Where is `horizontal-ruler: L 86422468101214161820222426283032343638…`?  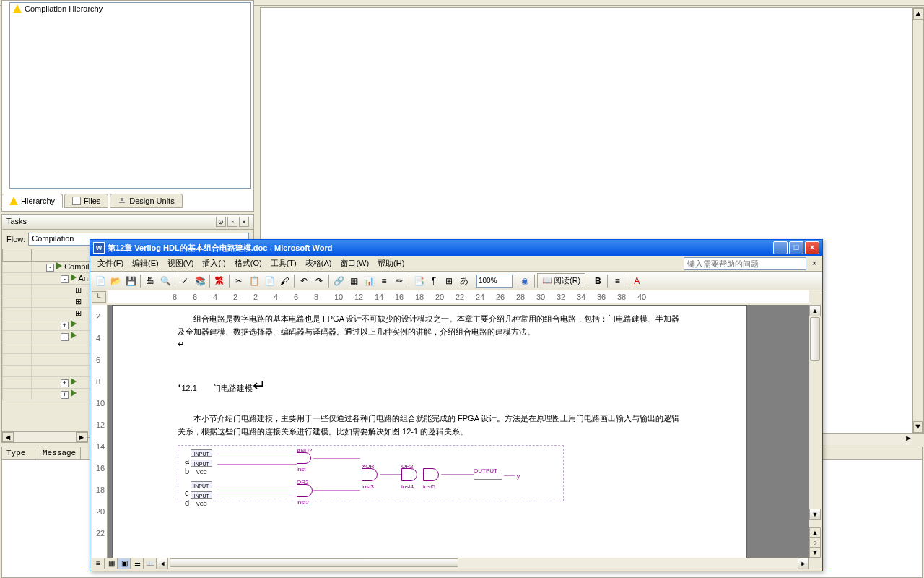 horizontal-ruler: L 86422468101214161820222426283032343638… is located at coordinates (458, 297).